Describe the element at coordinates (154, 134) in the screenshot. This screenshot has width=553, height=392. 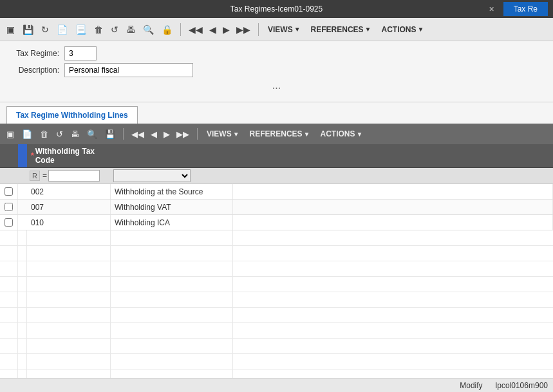
I see `sub-nav-prev-button: ◀` at that location.